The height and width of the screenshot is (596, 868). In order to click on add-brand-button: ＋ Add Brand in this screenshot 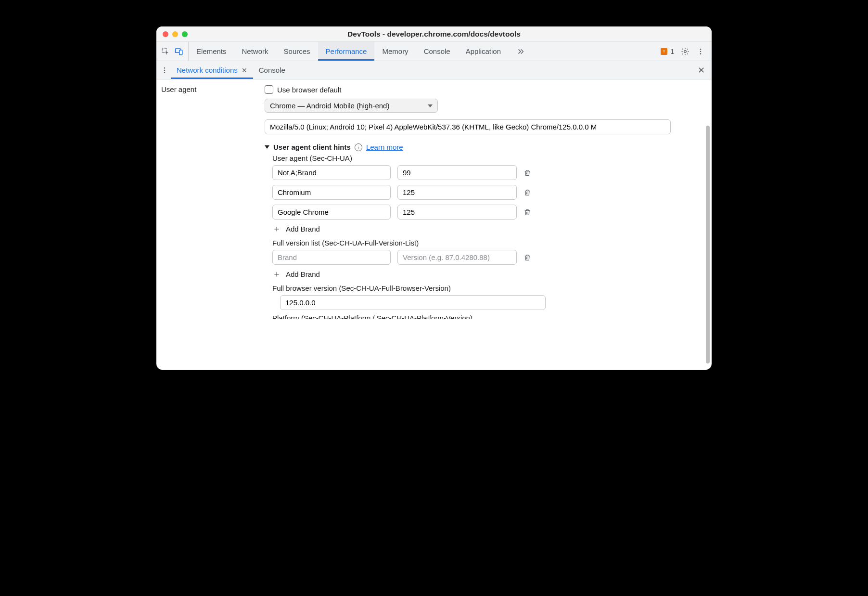, I will do `click(472, 229)`.